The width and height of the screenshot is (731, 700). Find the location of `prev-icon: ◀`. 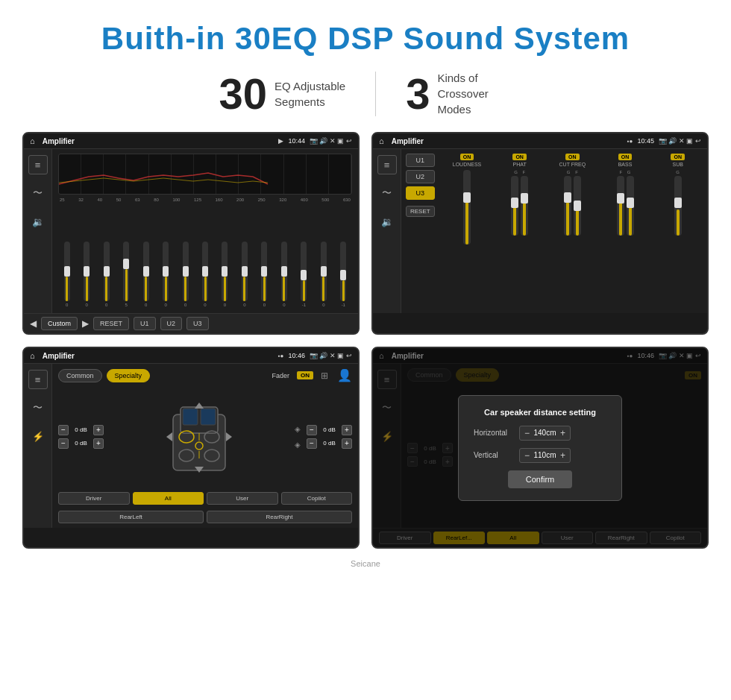

prev-icon: ◀ is located at coordinates (33, 324).